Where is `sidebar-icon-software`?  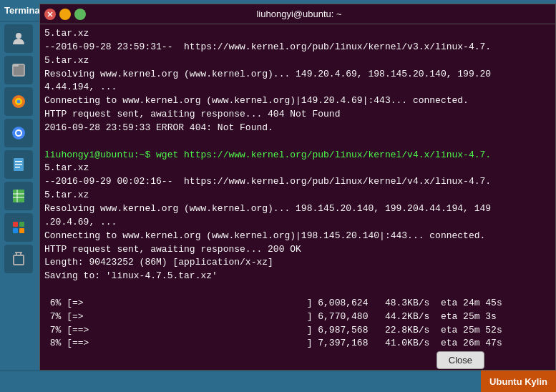
sidebar-icon-software is located at coordinates (19, 227).